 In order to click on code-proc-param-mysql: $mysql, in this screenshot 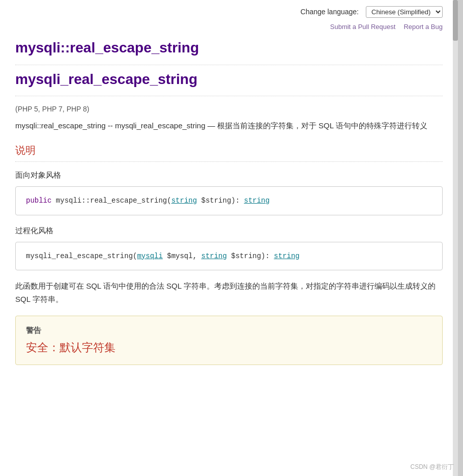, I will do `click(182, 256)`.